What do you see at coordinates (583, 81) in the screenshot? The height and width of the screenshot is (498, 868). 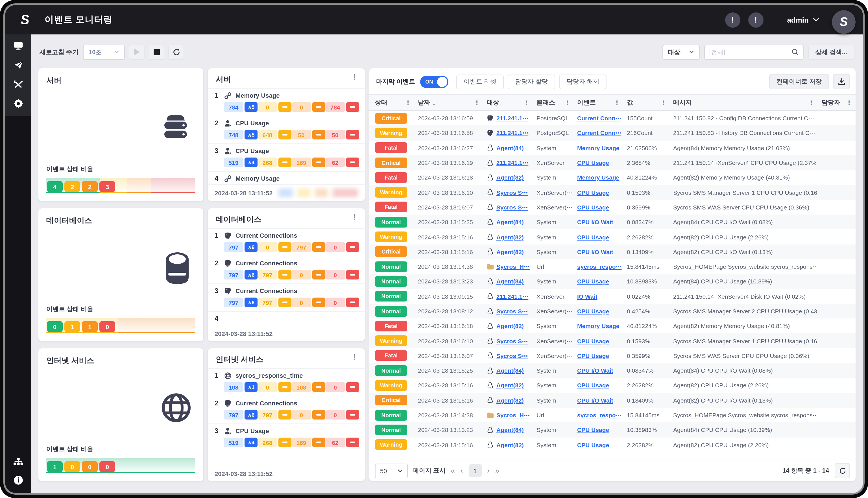 I see `table-action-button-2: 담당자 해제` at bounding box center [583, 81].